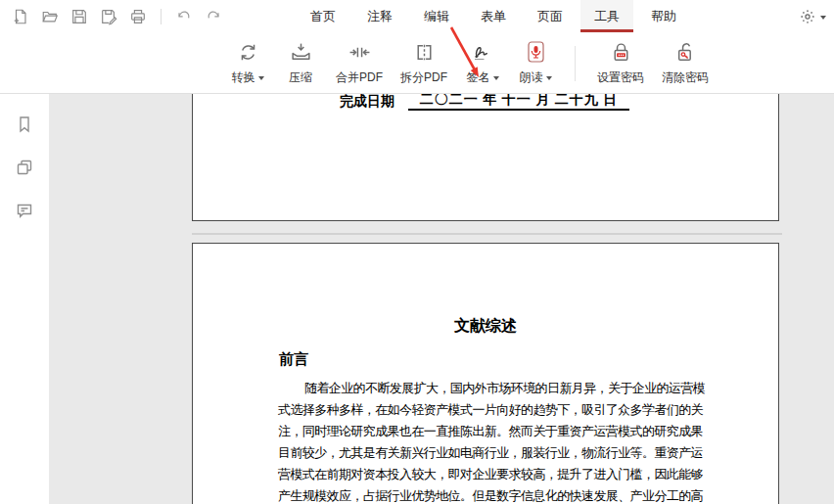 This screenshot has height=504, width=834. Describe the element at coordinates (24, 167) in the screenshot. I see `page-thumbnails-icon` at that location.